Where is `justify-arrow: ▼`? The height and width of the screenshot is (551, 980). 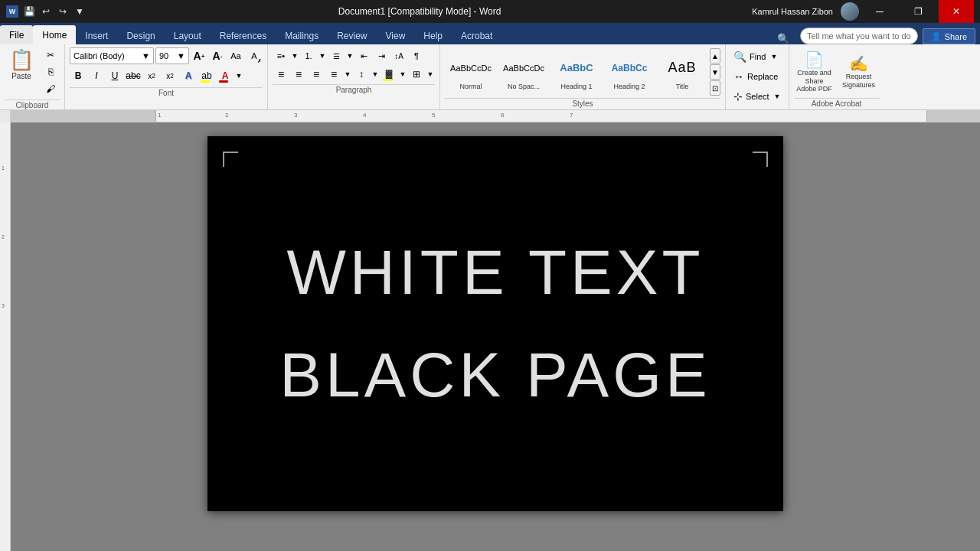 justify-arrow: ▼ is located at coordinates (348, 74).